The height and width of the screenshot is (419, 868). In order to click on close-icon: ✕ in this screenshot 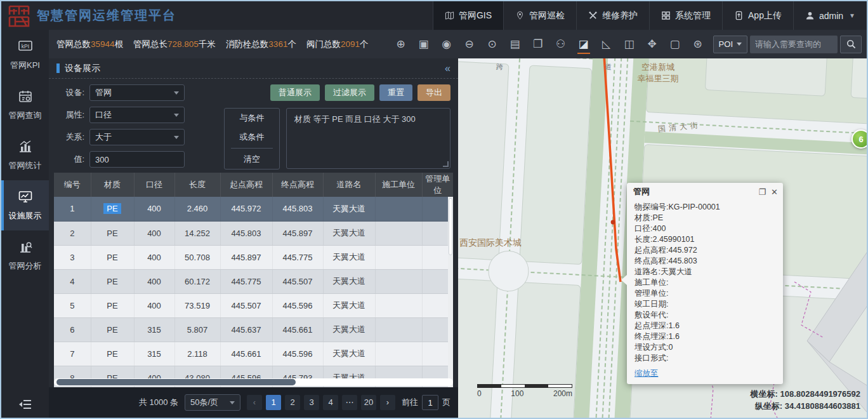, I will do `click(774, 192)`.